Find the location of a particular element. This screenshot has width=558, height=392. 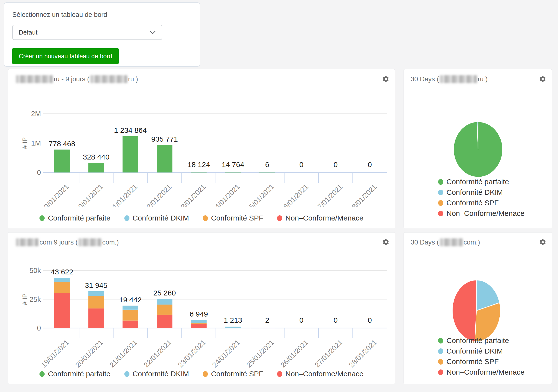

dashboard-selector-panel: Sélectionnez un tableau de bord Défaut C… is located at coordinates (102, 35).